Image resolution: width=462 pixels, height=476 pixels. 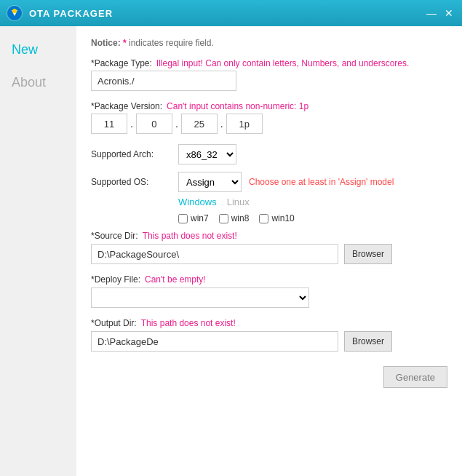 What do you see at coordinates (449, 13) in the screenshot?
I see `close-button: ✕` at bounding box center [449, 13].